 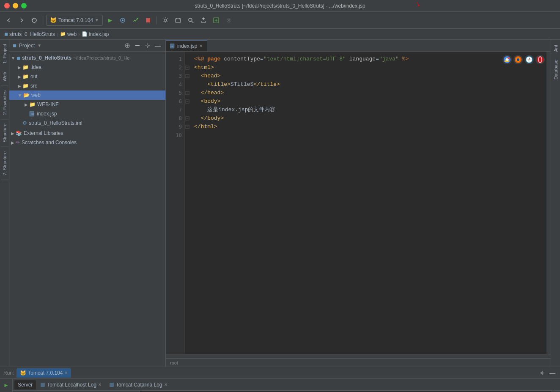 What do you see at coordinates (175, 203) in the screenshot?
I see `line-numbers: 1 2 3 4 5 6 7 8 9 10` at bounding box center [175, 203].